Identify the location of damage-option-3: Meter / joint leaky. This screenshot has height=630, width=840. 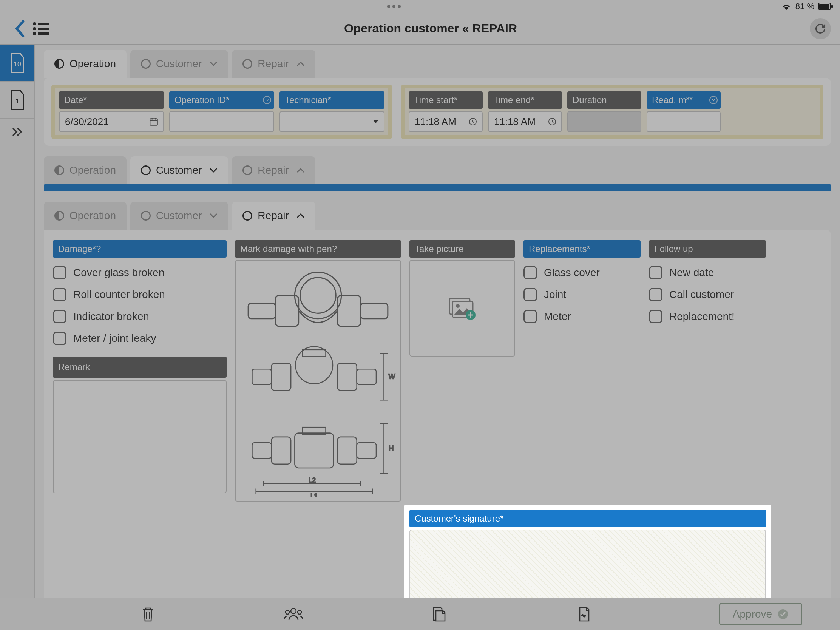
(140, 338).